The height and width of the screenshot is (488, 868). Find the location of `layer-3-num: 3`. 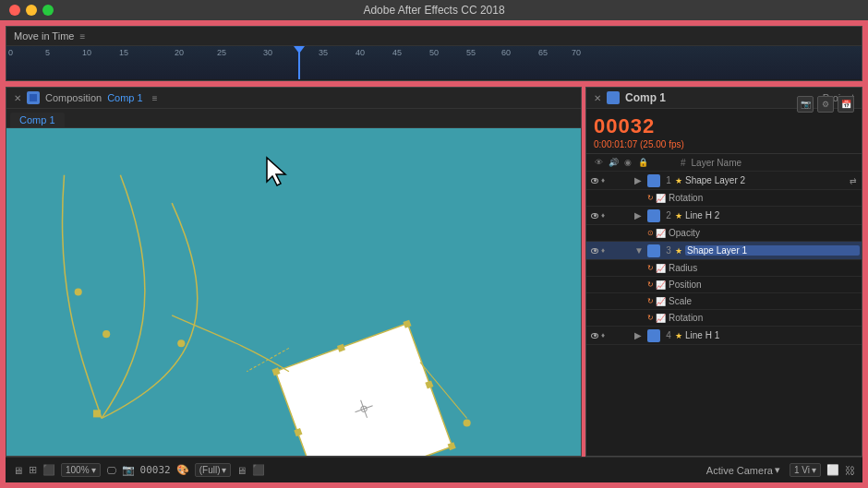

layer-3-num: 3 is located at coordinates (669, 251).